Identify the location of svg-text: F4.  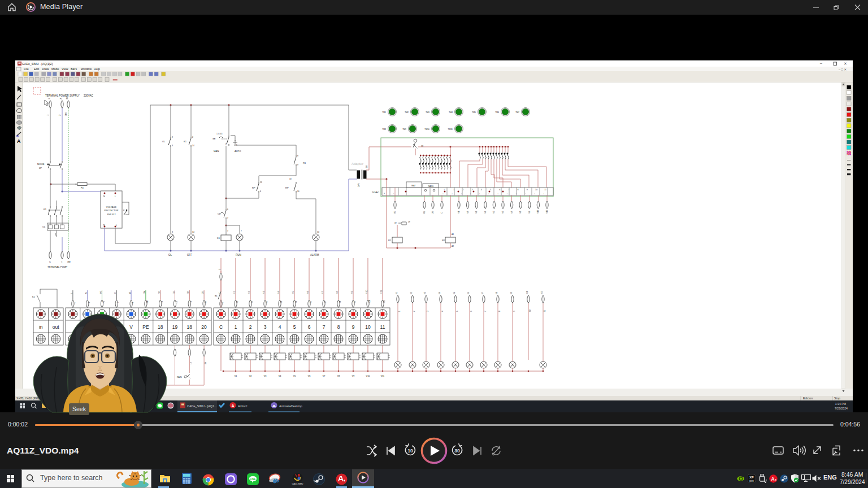
(83, 188).